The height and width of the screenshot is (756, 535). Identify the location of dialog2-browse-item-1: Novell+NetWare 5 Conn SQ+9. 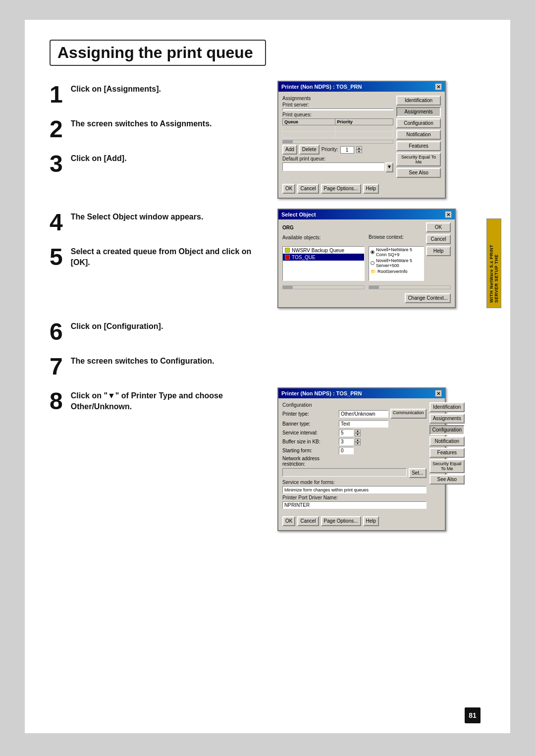
(396, 252).